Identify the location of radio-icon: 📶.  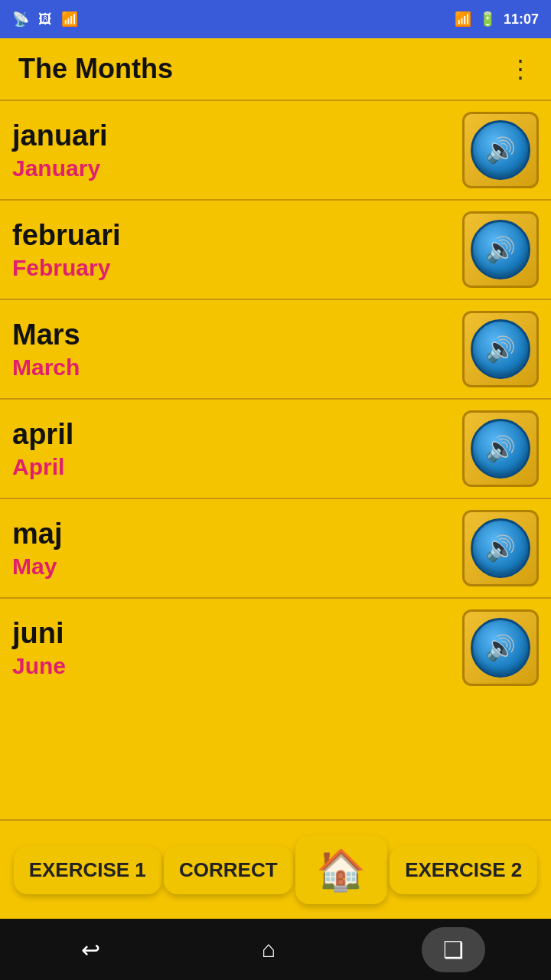
(70, 19).